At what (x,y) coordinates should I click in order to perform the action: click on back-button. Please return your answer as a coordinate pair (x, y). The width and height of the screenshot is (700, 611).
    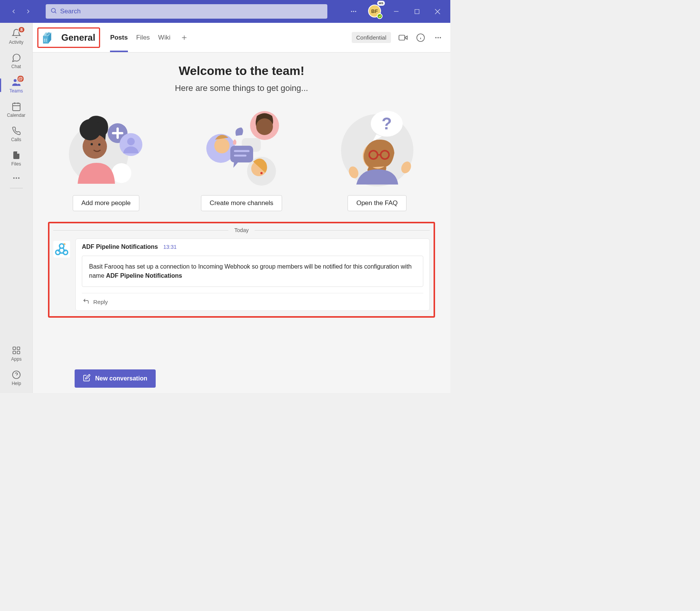
    Looking at the image, I should click on (14, 11).